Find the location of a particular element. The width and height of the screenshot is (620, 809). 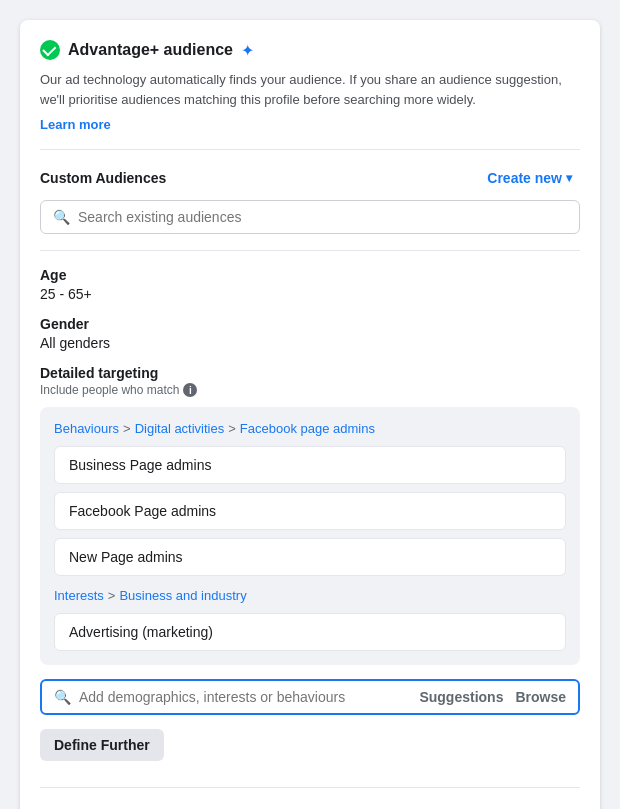

define-further-button: Define Further is located at coordinates (102, 745).